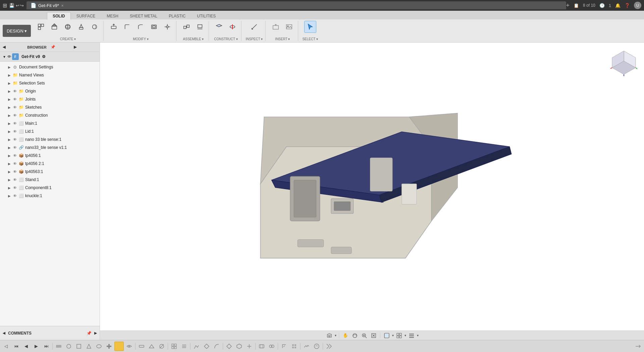 This screenshot has width=644, height=352. What do you see at coordinates (638, 5) in the screenshot?
I see `user-avatar: U` at bounding box center [638, 5].